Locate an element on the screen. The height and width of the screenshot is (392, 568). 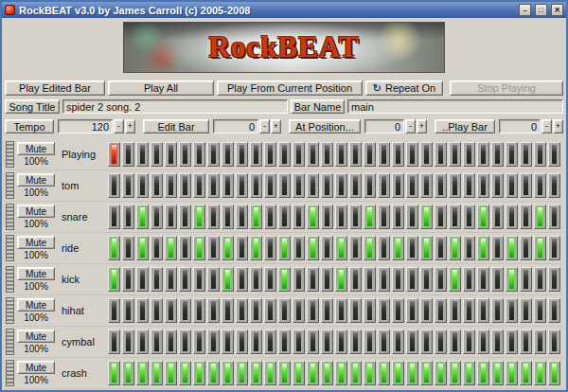
at-position-increment-button: + is located at coordinates (422, 127).